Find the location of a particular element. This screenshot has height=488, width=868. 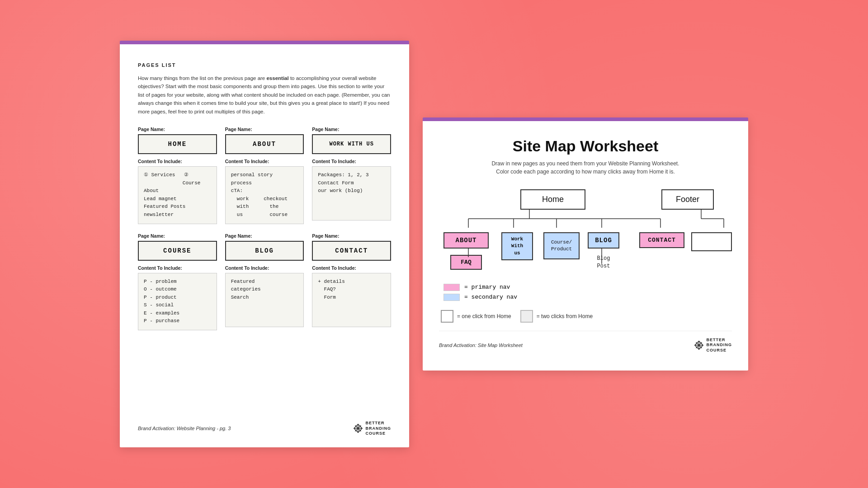

brand-logo-left: BETTERBRANDINGCOURSE is located at coordinates (373, 428).